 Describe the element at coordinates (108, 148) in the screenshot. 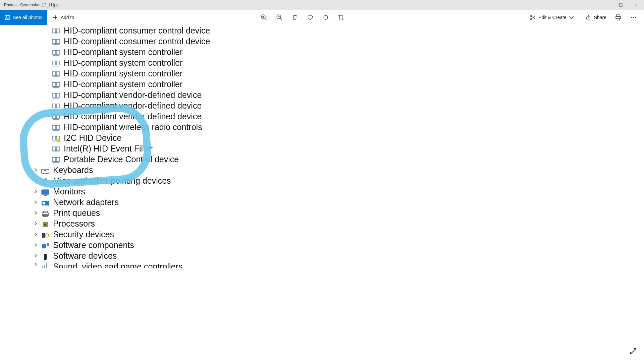

I see `device-row: Intel(R) HID Event Filter` at that location.